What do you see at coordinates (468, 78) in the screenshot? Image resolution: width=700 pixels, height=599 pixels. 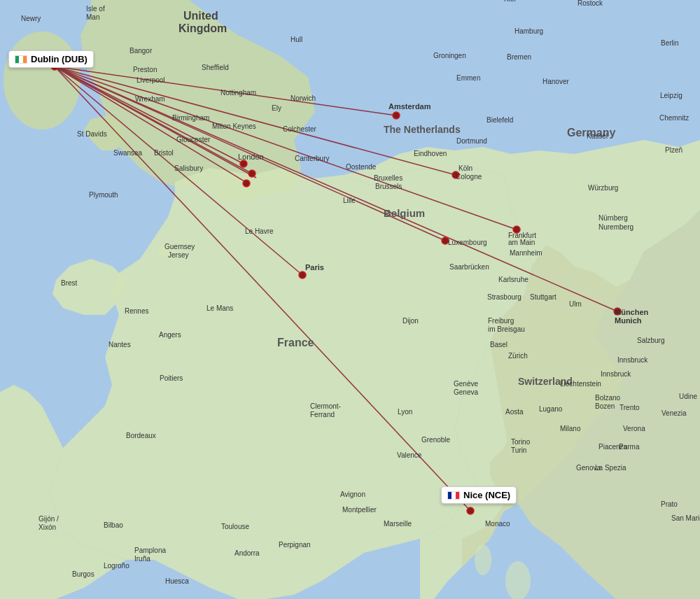 I see `svg-text: Emmen` at bounding box center [468, 78].